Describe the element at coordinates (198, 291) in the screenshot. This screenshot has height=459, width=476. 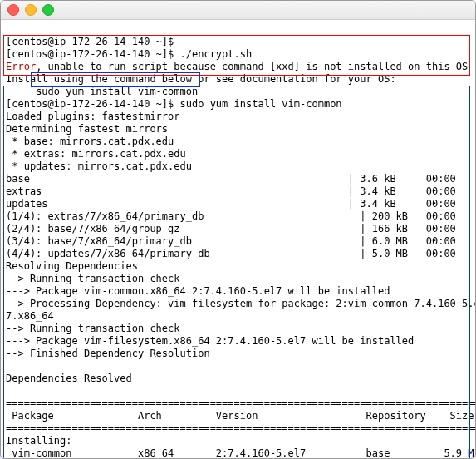
I see `output-line: ---> Package vim-common.x86_64 2:7.4.160…` at that location.